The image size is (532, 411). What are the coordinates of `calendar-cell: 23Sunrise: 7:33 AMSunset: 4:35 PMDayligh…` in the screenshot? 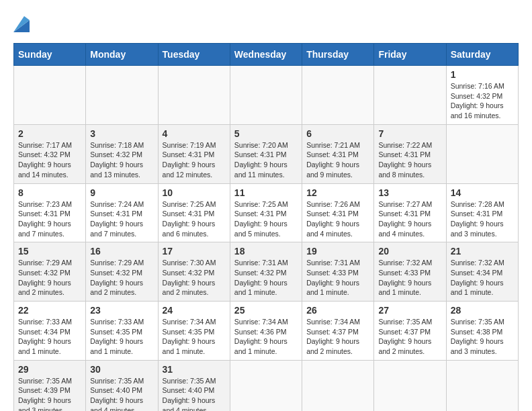 It's located at (122, 331).